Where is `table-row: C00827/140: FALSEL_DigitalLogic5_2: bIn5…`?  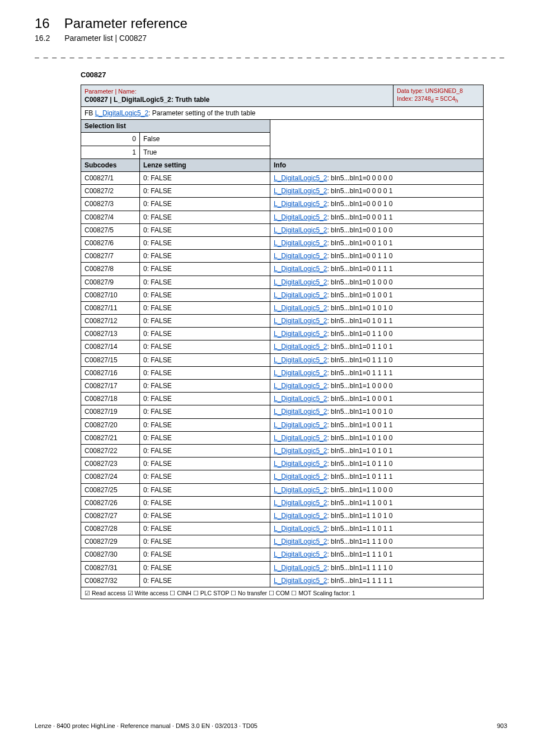
table-row: C00827/140: FALSEL_DigitalLogic5_2: bIn5… is located at coordinates (282, 347).